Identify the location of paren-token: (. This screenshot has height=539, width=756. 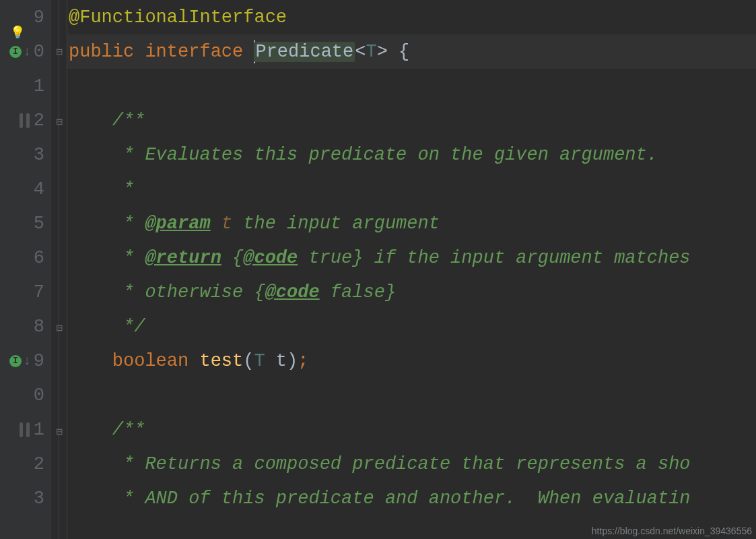
(248, 361).